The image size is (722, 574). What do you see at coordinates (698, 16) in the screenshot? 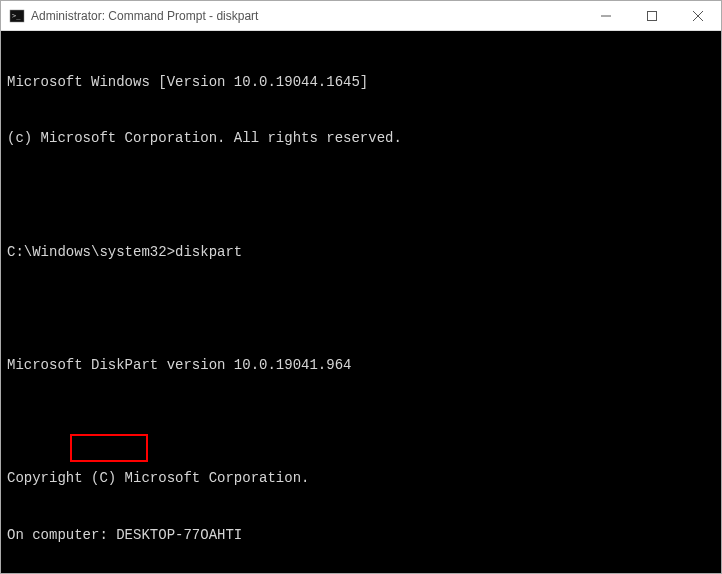
I see `close-button` at bounding box center [698, 16].